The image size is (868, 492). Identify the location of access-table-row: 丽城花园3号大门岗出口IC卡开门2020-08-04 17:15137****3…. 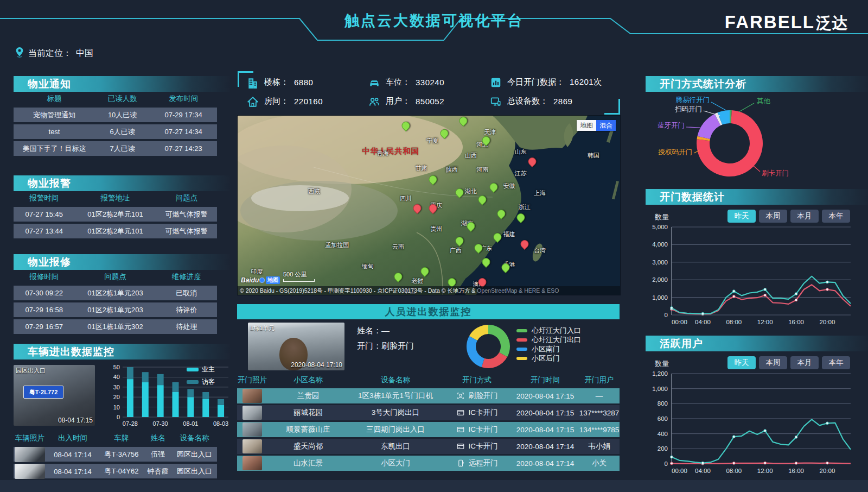
(429, 413).